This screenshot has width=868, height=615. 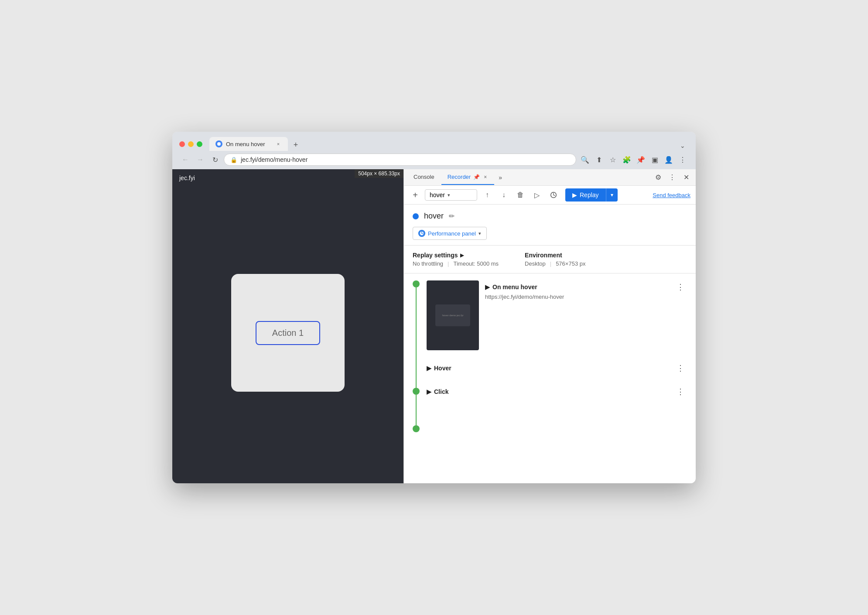 What do you see at coordinates (191, 144) in the screenshot?
I see `traffic-lights` at bounding box center [191, 144].